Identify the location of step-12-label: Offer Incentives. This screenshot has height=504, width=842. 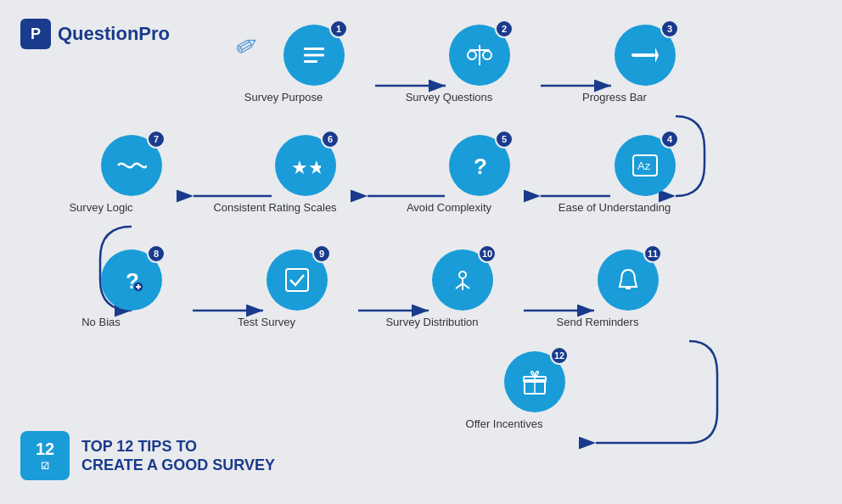
(504, 424).